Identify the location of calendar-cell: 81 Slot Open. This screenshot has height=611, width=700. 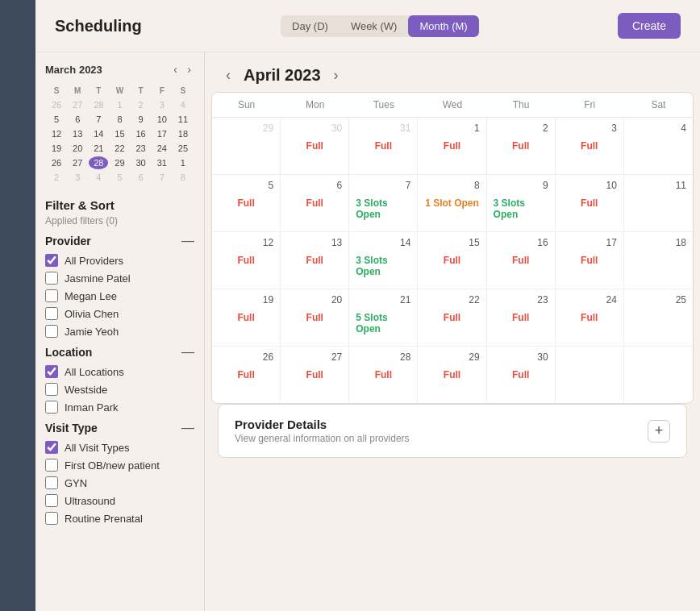
(452, 203).